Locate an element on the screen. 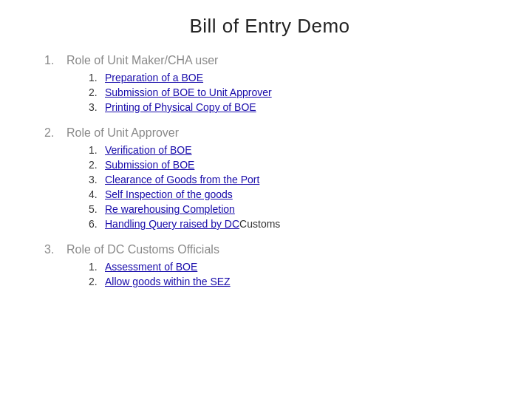 The image size is (532, 399). link-item: Submission of BOE to Unit Approver is located at coordinates (188, 92).